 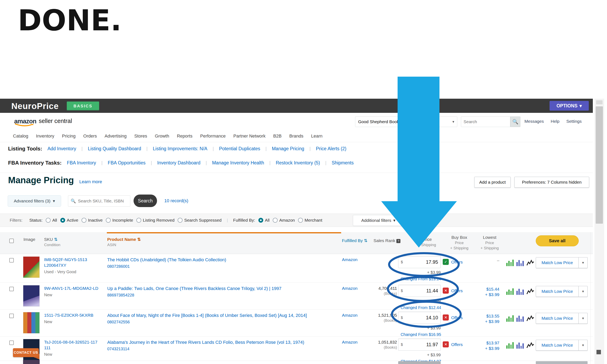 I want to click on price-input: $ 11.97, so click(x=420, y=345).